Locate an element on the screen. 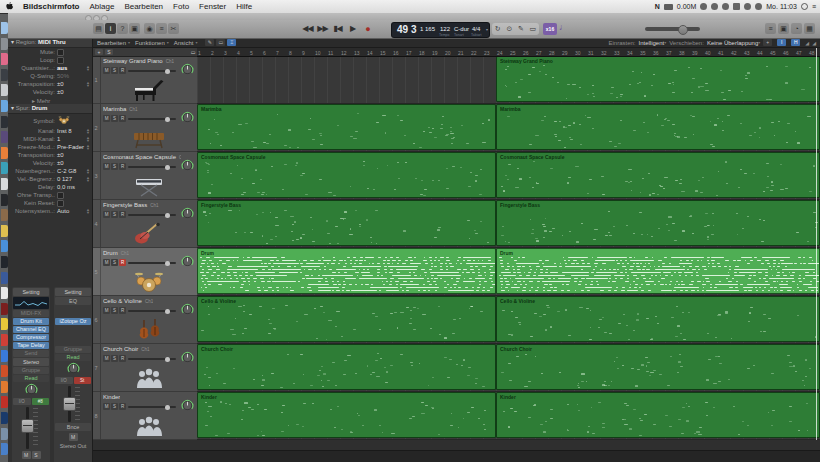 The image size is (820, 462). insert-slot: Drum Kit is located at coordinates (31, 322).